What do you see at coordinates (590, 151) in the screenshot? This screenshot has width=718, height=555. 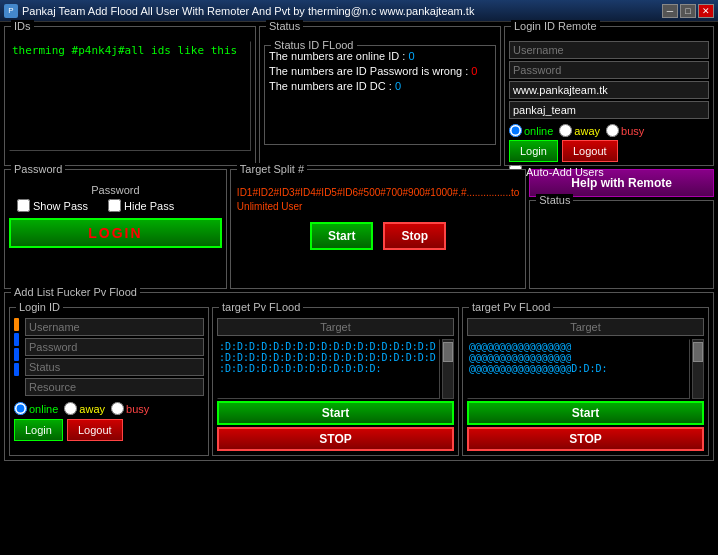 I see `remote-logout-button: Logout` at bounding box center [590, 151].